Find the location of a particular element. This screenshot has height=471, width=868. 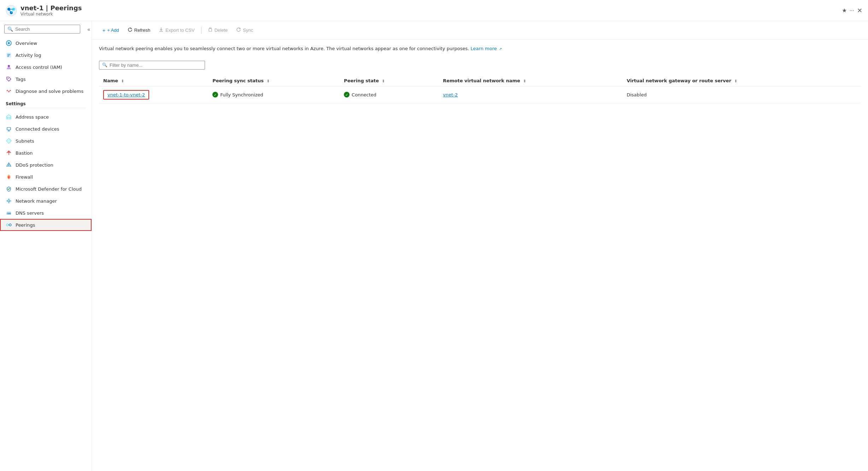

sidebar-item-firewall-label: Firewall is located at coordinates (24, 177).